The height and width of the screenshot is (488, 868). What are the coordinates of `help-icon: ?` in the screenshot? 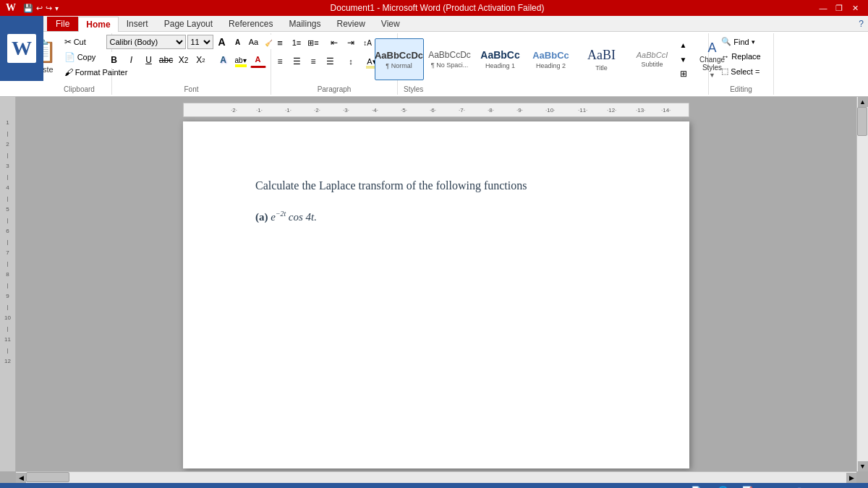 It's located at (861, 24).